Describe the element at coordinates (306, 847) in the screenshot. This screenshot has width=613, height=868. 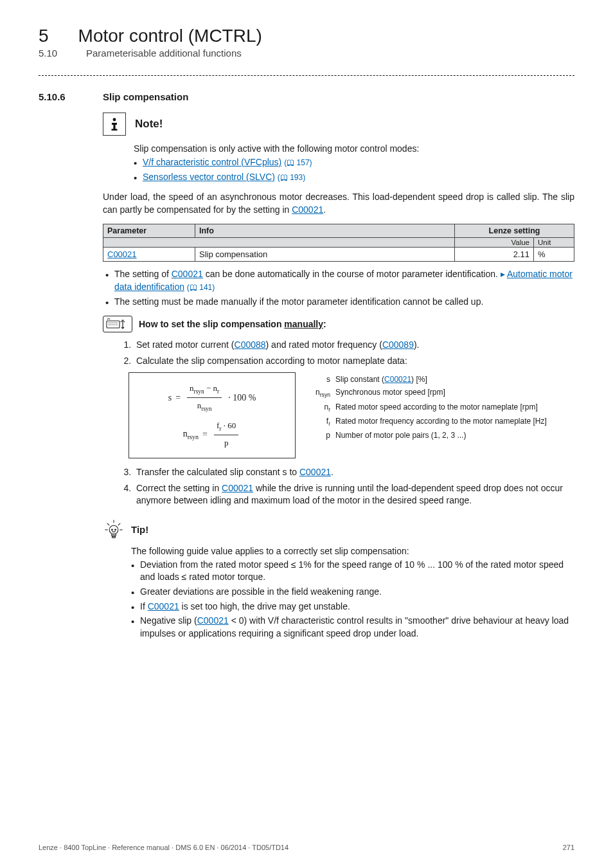
I see `page-footer: Lenze · 8400 TopLine · Reference manual …` at that location.